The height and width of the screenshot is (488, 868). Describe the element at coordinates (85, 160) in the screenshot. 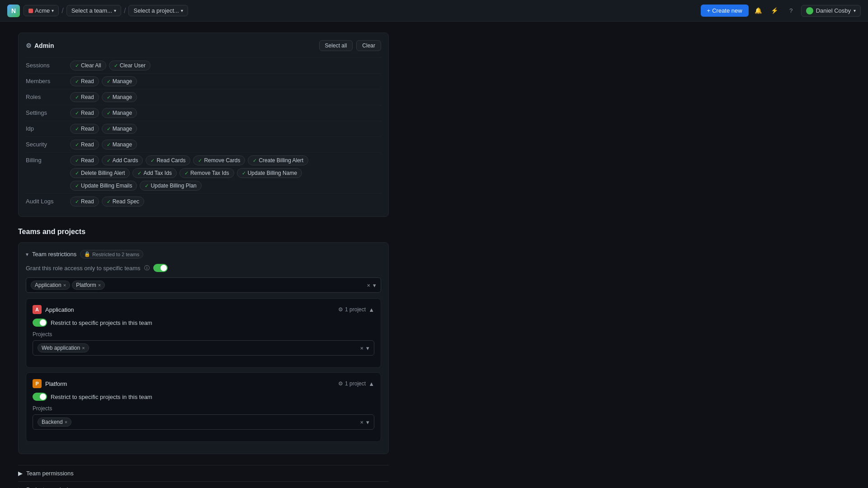

I see `perm-chip-read-billing: ✓Read` at that location.